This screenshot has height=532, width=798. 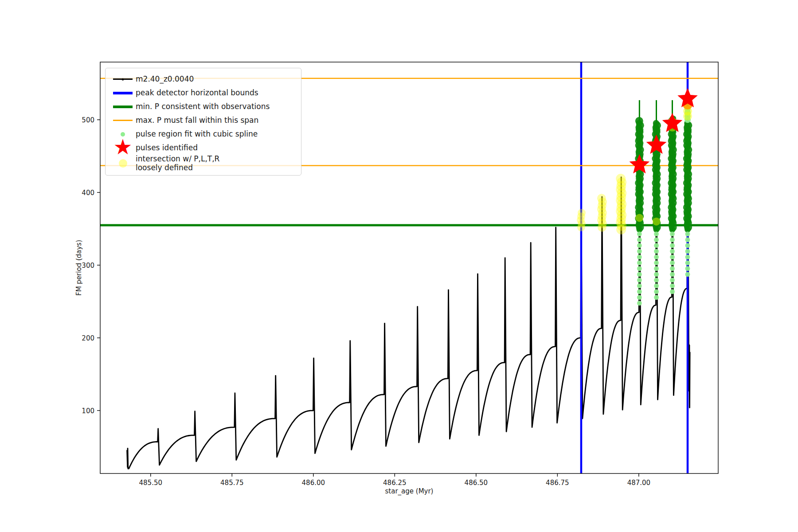 What do you see at coordinates (203, 163) in the screenshot?
I see `legend-item-intersection: intersection w/ P,L,T,R loosely defined` at bounding box center [203, 163].